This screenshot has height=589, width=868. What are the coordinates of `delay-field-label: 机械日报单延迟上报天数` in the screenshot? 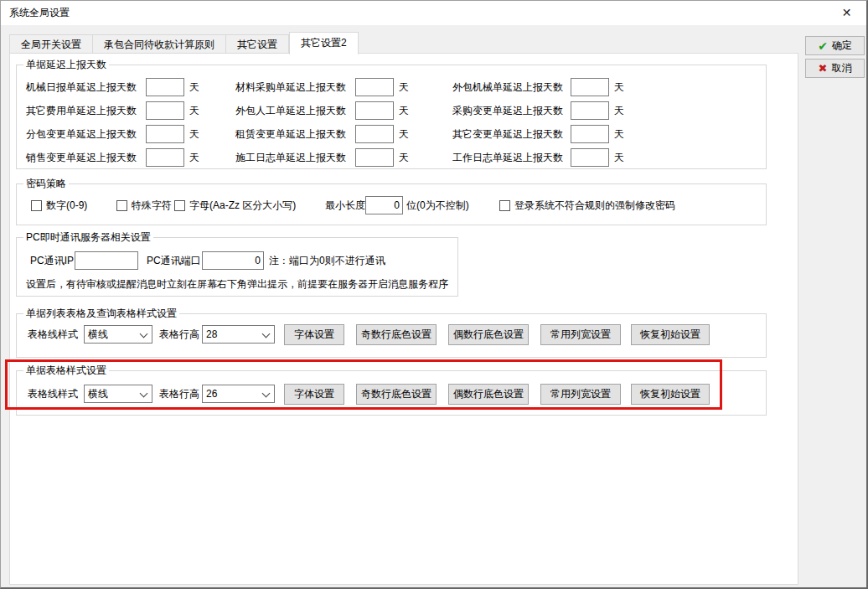 It's located at (81, 87).